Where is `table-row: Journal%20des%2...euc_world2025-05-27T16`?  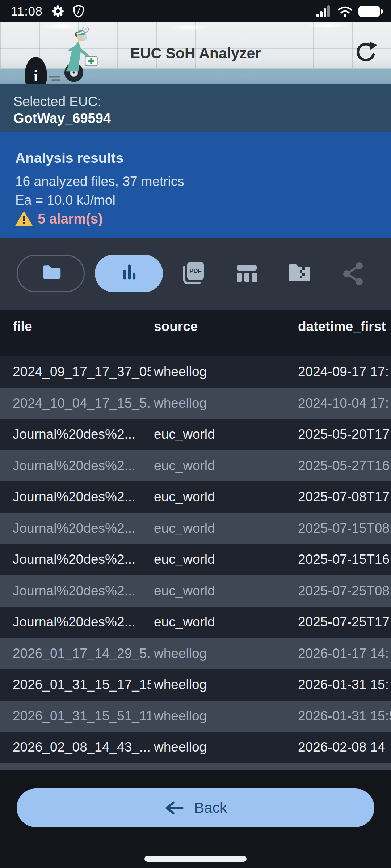
table-row: Journal%20des%2...euc_world2025-05-27T16 is located at coordinates (196, 466).